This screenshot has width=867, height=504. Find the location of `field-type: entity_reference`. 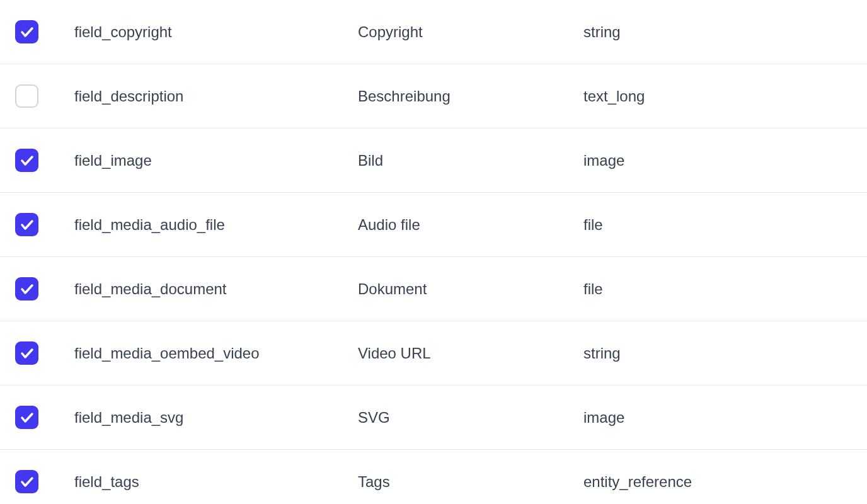

field-type: entity_reference is located at coordinates (725, 482).